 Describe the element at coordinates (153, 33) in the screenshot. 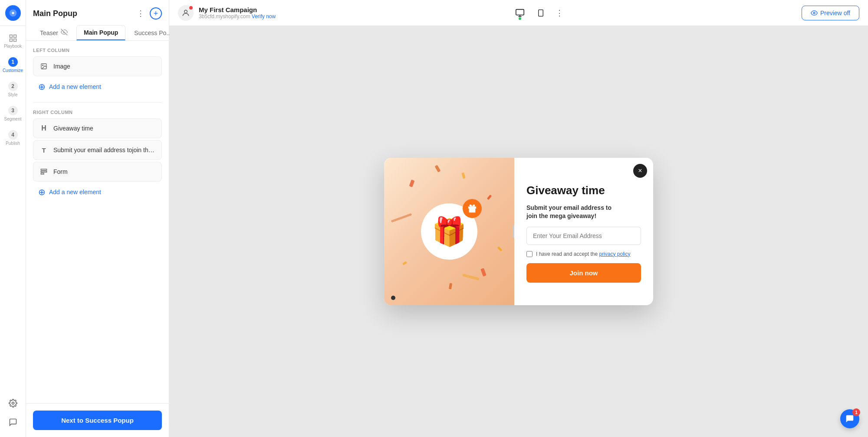

I see `tab-success-popup-label: Success Po...` at that location.